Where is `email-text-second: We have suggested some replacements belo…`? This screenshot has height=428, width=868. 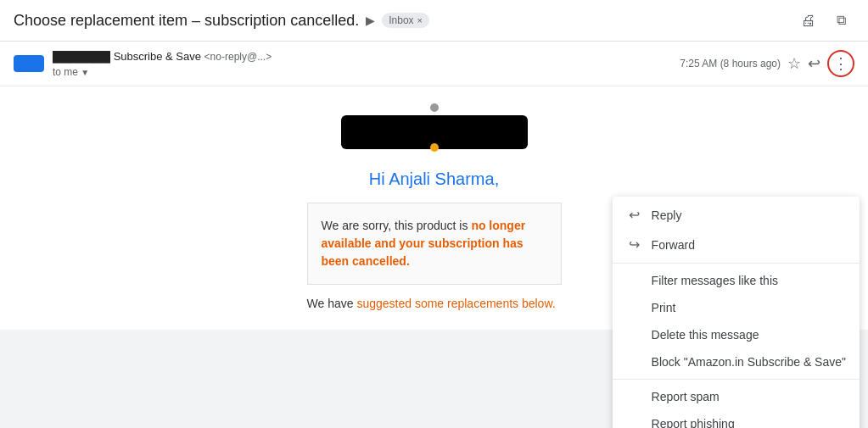
email-text-second: We have suggested some replacements belo… is located at coordinates (434, 303).